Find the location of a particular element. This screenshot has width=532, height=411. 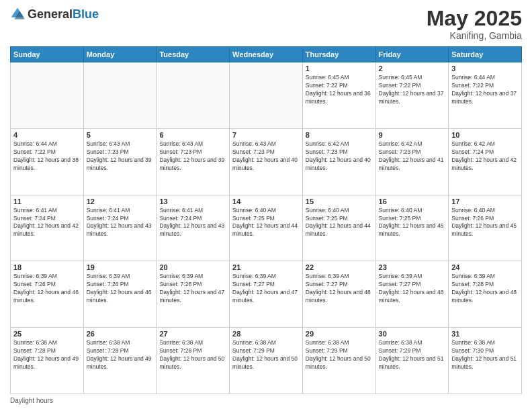

day-number: 18 is located at coordinates (47, 267).